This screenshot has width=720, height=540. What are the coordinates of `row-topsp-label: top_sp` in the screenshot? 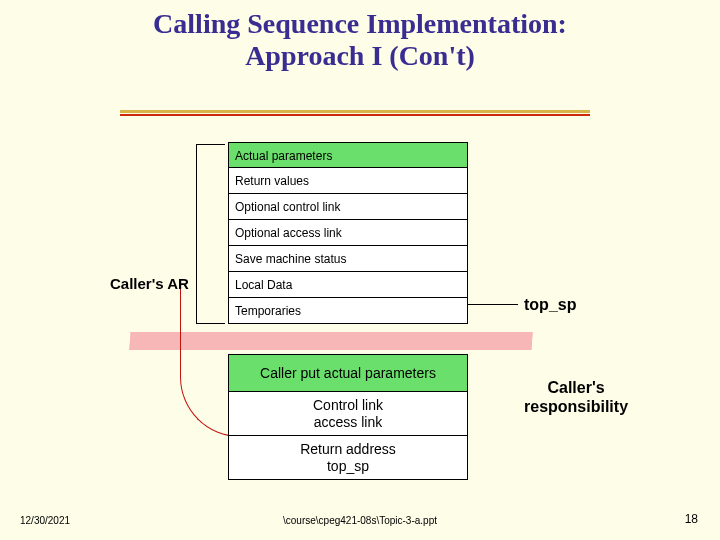 It's located at (348, 466).